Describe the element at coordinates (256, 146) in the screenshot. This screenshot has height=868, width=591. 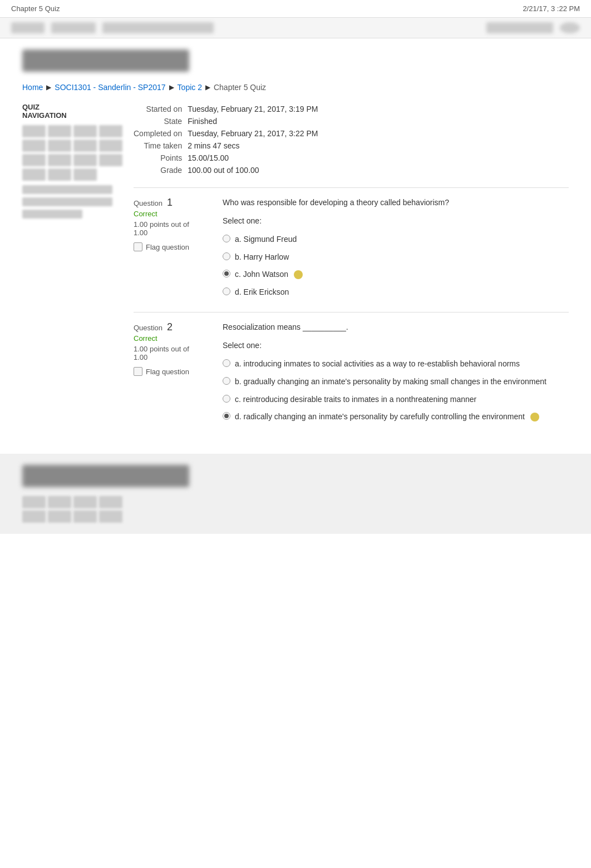
I see `time-taken-value: 2 mins 47 secs` at that location.